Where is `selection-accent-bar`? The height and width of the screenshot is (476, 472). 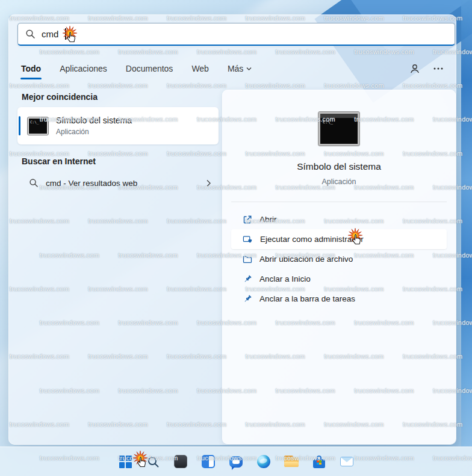 selection-accent-bar is located at coordinates (19, 126).